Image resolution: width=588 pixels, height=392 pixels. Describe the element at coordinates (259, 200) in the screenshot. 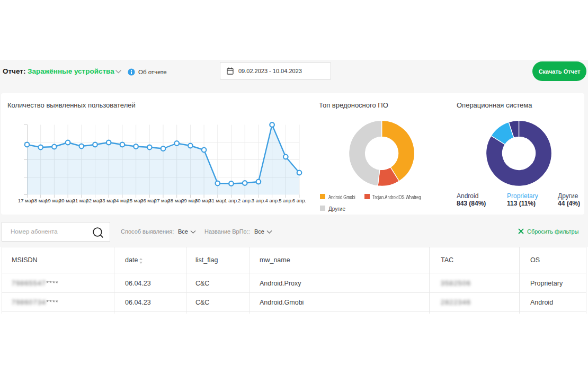

I see `svg-text: 3 апр.` at that location.